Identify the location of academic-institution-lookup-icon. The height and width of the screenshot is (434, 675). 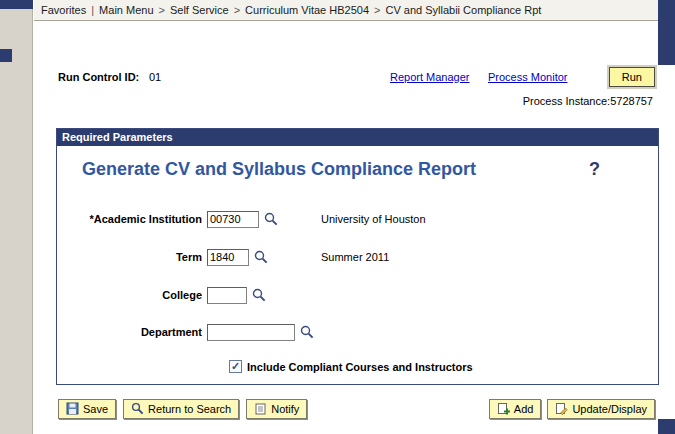
(270, 220).